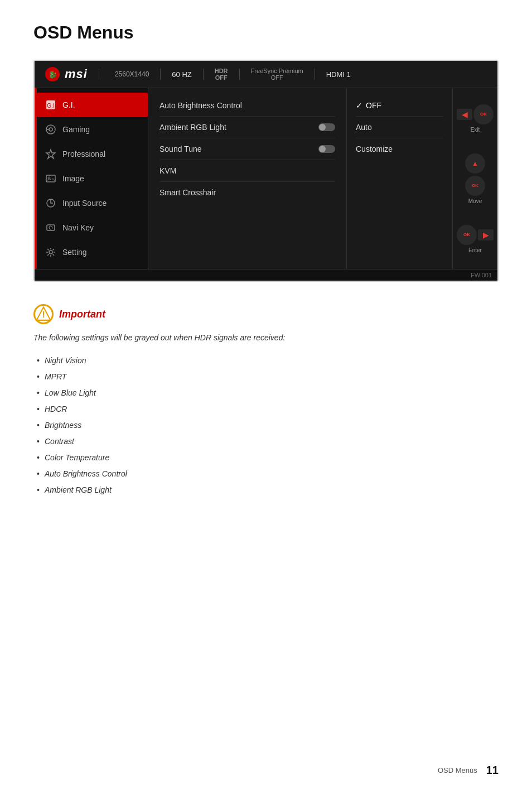  What do you see at coordinates (481, 275) in the screenshot?
I see `fw-version: FW.001` at bounding box center [481, 275].